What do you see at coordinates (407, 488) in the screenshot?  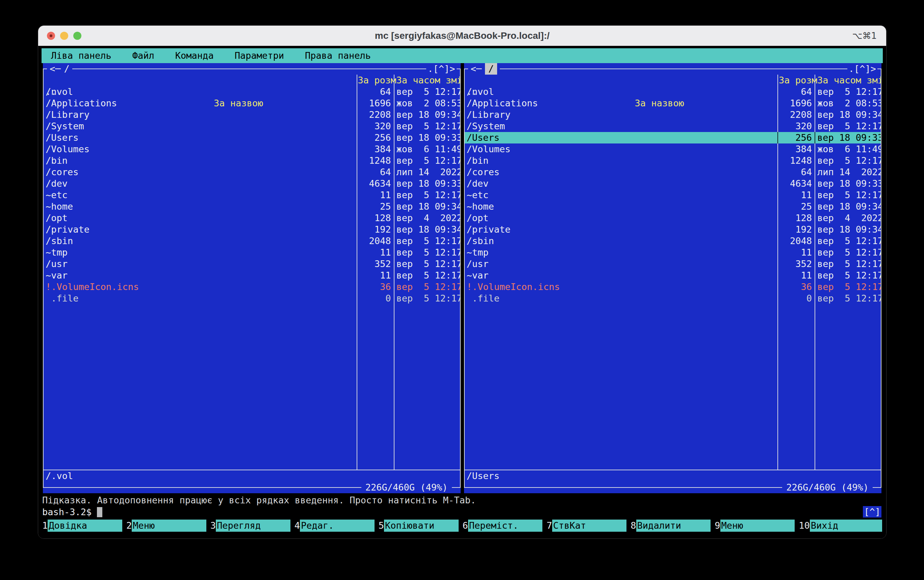 I see `left-free-space: 226G/460G (49%)` at bounding box center [407, 488].